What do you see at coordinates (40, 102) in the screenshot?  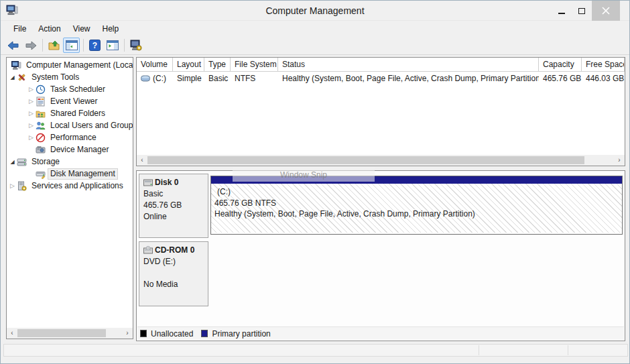 I see `event-viewer-icon` at bounding box center [40, 102].